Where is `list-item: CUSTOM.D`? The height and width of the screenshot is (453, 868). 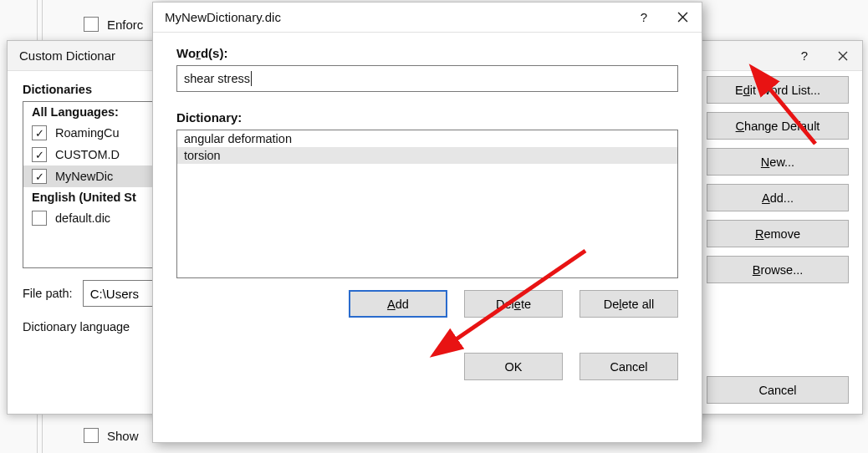 list-item: CUSTOM.D is located at coordinates (87, 155).